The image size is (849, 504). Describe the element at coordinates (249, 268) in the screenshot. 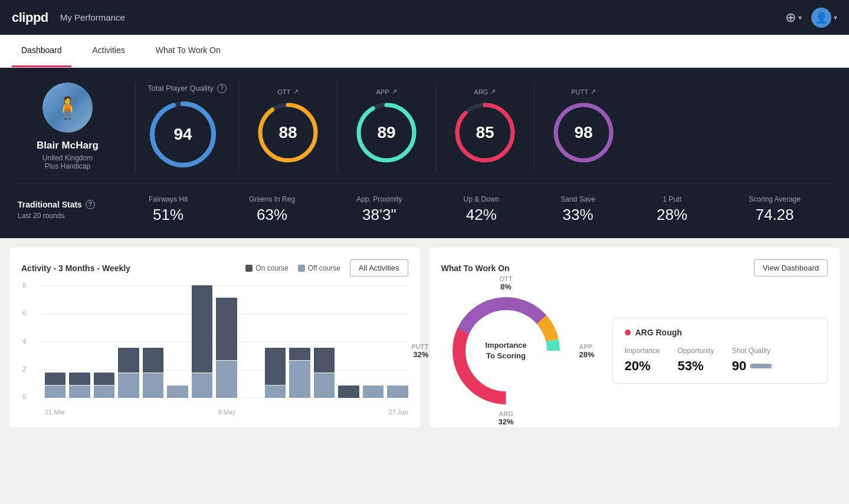

I see `legend-on-dot` at that location.